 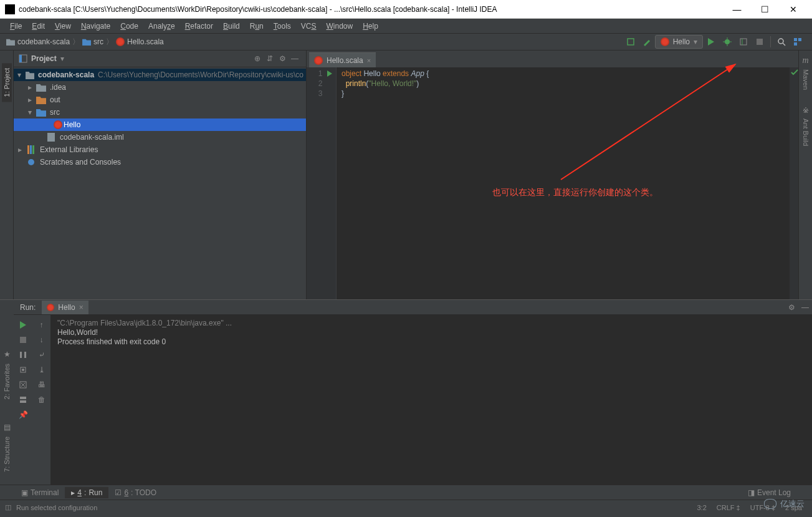 What do you see at coordinates (728, 508) in the screenshot?
I see `status-line-separator: CRLF ‡` at bounding box center [728, 508].